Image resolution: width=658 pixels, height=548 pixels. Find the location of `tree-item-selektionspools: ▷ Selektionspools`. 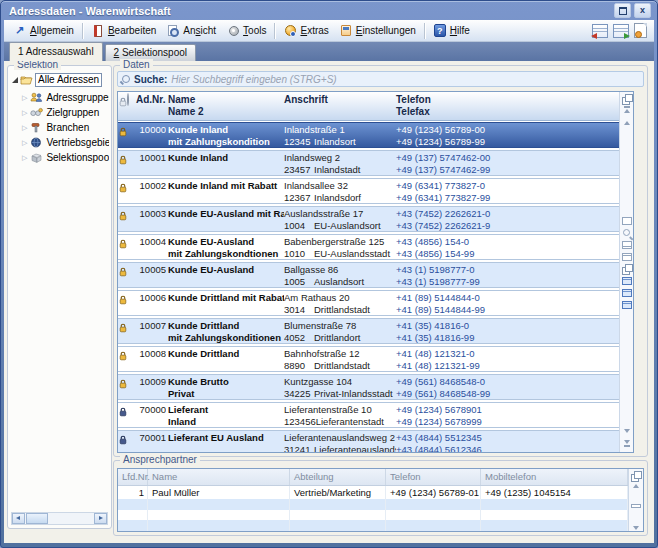

tree-item-selektionspools: ▷ Selektionspools is located at coordinates (60, 158).